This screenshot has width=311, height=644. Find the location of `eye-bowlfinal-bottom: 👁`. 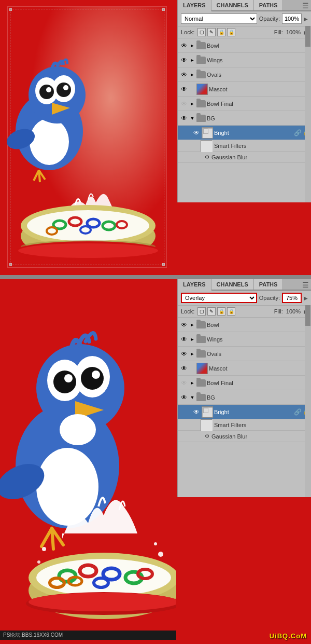

eye-bowlfinal-bottom: 👁 is located at coordinates (184, 383).